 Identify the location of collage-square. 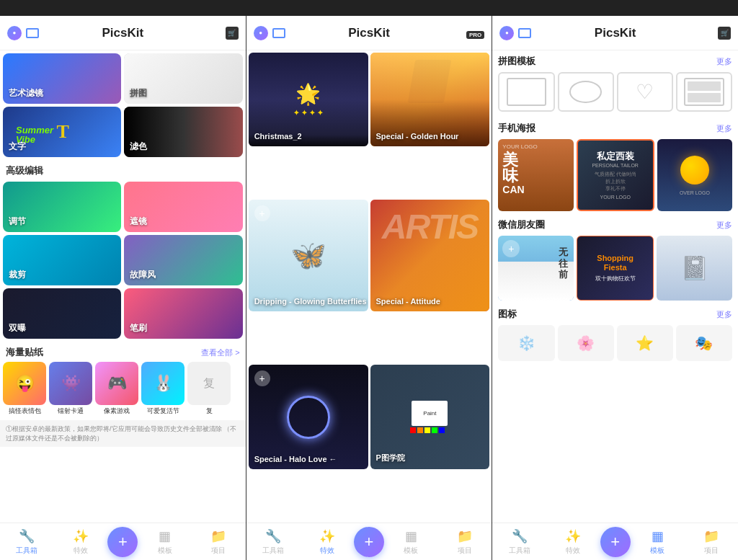
(526, 92).